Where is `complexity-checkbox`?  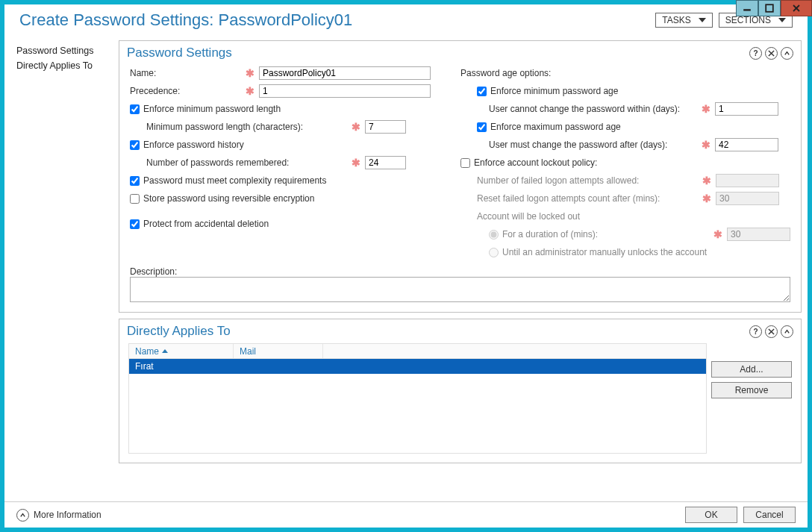
complexity-checkbox is located at coordinates (134, 181).